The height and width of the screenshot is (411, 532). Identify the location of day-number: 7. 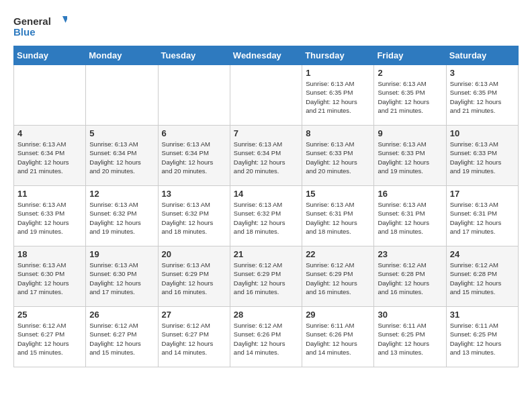
(266, 133).